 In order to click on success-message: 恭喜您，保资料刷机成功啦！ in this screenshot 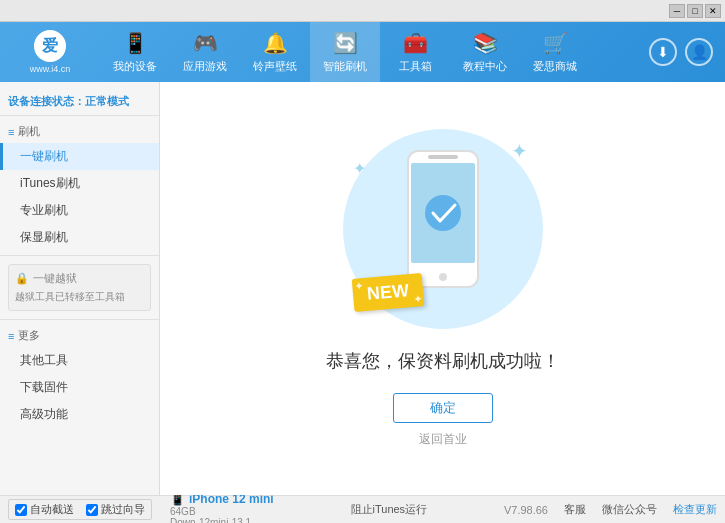, I will do `click(443, 361)`.